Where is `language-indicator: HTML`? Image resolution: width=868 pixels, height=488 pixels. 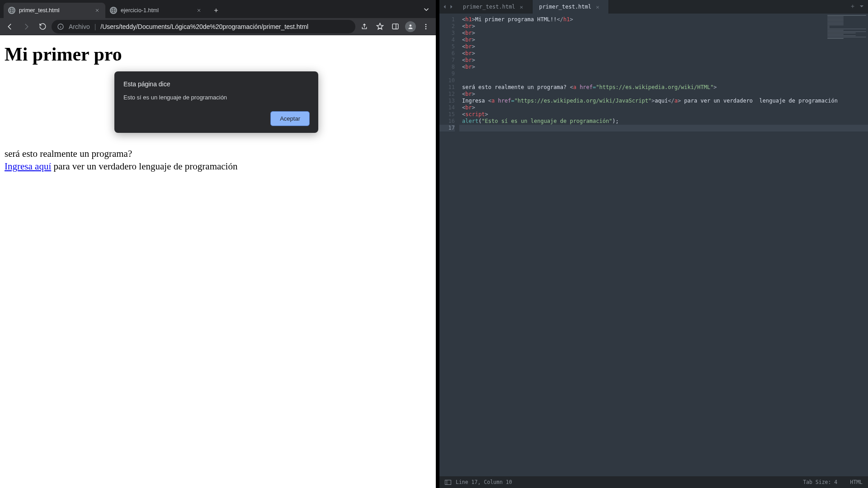 language-indicator: HTML is located at coordinates (856, 482).